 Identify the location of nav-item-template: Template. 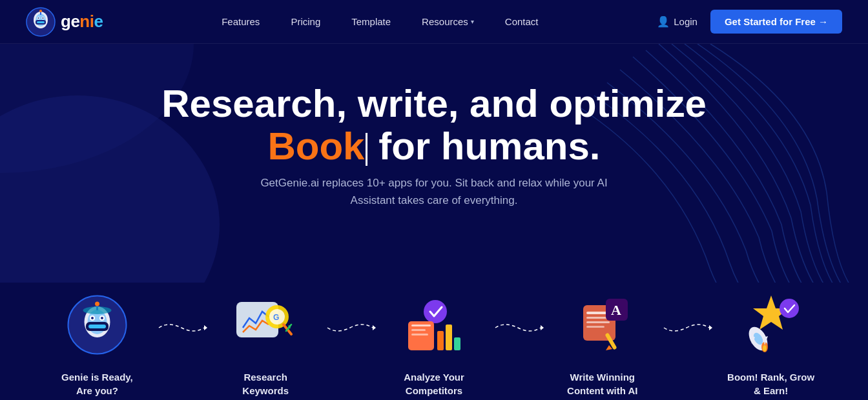
(371, 22).